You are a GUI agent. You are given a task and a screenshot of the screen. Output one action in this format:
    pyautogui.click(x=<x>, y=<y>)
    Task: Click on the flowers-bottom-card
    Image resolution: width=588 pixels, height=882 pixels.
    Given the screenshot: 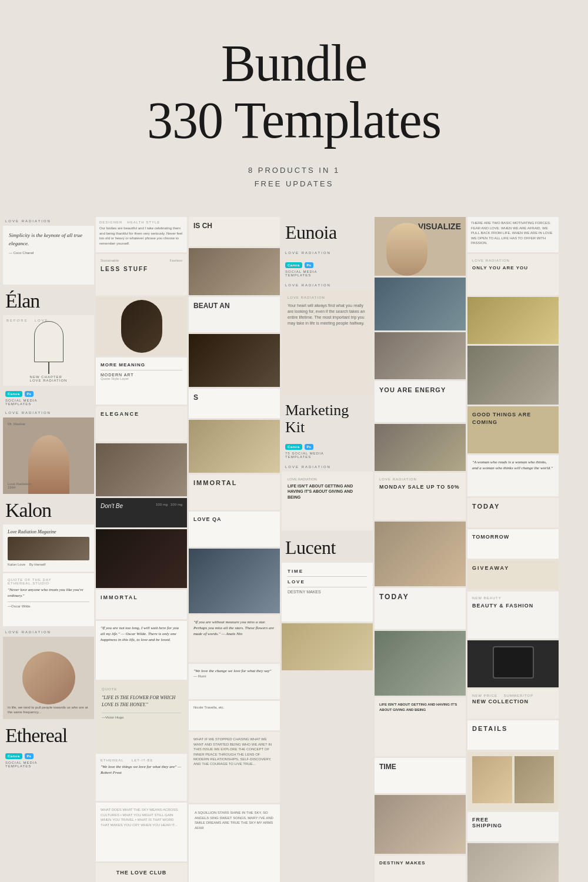 What is the action you would take?
    pyautogui.click(x=327, y=647)
    